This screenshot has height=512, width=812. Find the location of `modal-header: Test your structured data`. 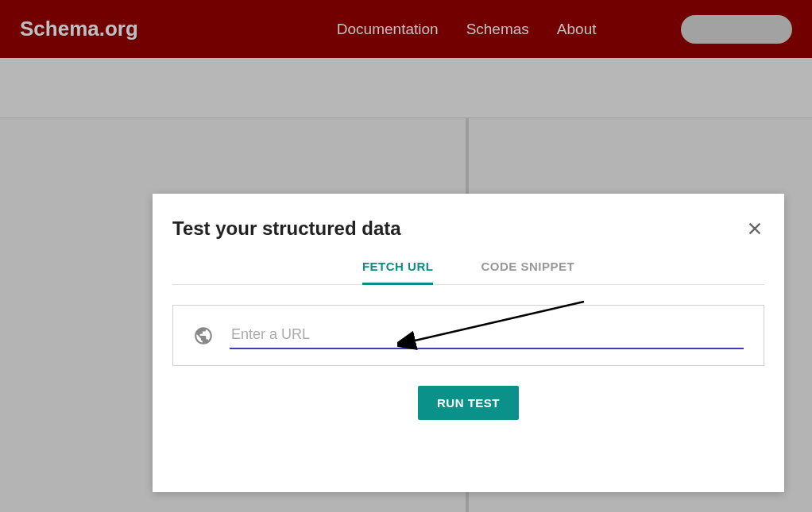

modal-header: Test your structured data is located at coordinates (469, 229).